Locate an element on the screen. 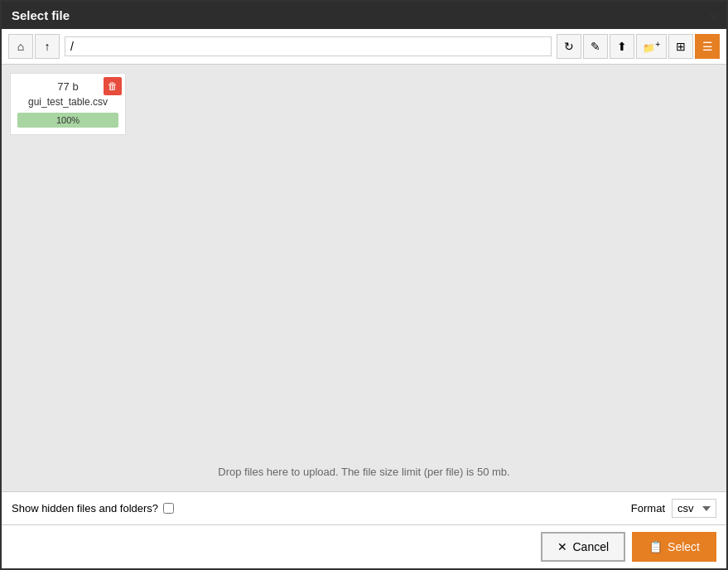  list-icon: ☰ is located at coordinates (707, 46).